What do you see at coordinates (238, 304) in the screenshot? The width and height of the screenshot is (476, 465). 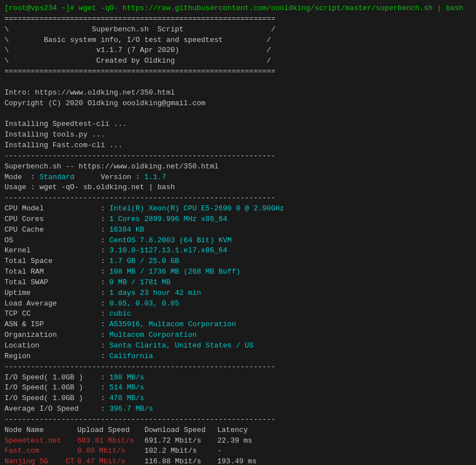 I see `load-avg-line: Load Average : 0.05, 0.03, 0.05` at bounding box center [238, 304].